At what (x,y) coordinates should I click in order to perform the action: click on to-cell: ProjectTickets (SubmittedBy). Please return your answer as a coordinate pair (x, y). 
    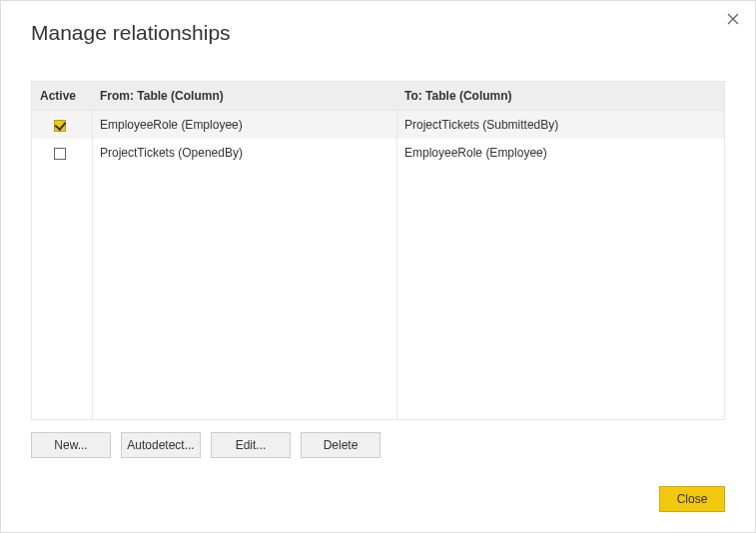
    Looking at the image, I should click on (560, 126).